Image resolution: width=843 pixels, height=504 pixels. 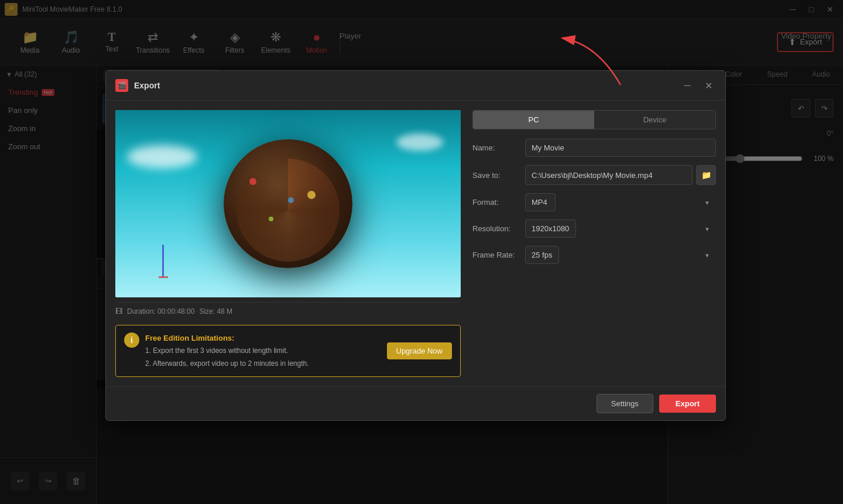 What do you see at coordinates (594, 148) in the screenshot?
I see `name-field: Name:` at bounding box center [594, 148].